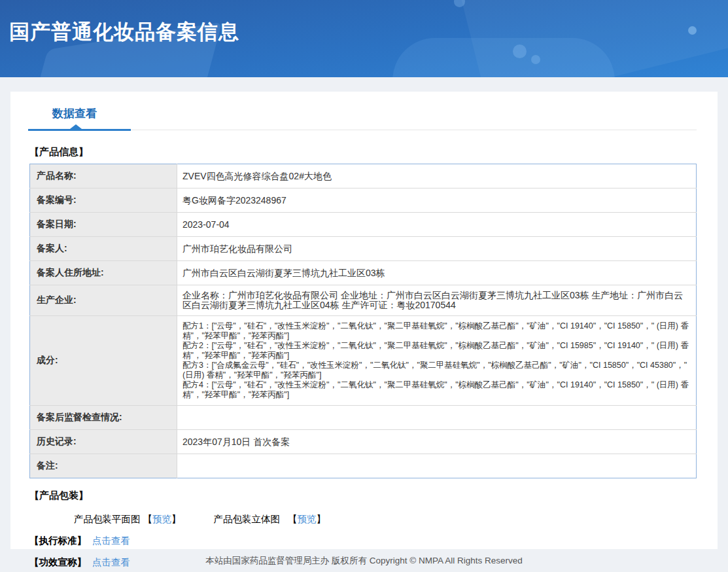  I want to click on efficacy-view-link: 点击查看, so click(111, 562).